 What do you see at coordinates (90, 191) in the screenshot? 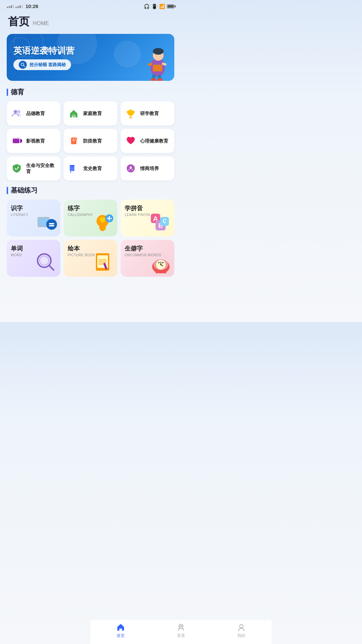
I see `jichu-section-title: 基础练习` at bounding box center [90, 191].